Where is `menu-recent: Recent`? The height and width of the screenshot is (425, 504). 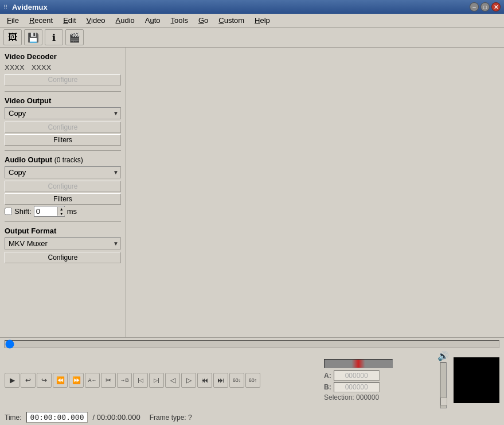 menu-recent: Recent is located at coordinates (41, 21).